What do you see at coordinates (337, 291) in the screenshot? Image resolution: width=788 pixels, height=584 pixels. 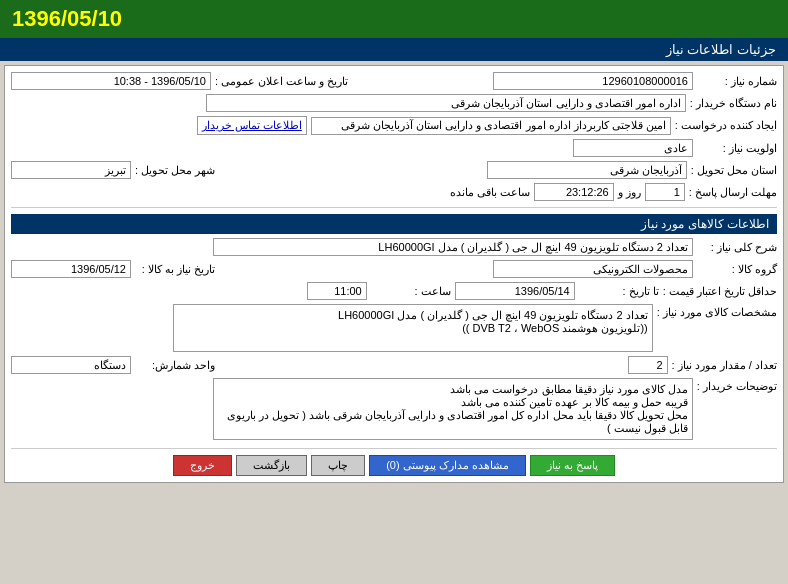 I see `hadaghal-saat-input` at bounding box center [337, 291].